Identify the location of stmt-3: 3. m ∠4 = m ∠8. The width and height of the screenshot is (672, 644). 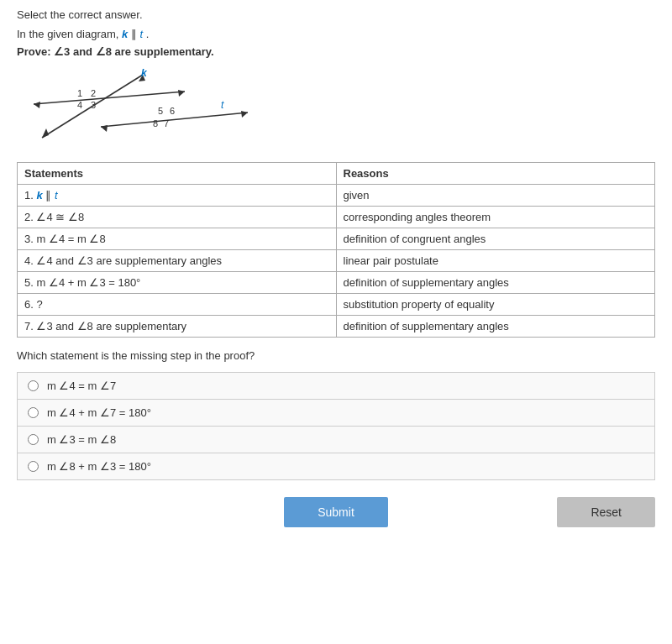
(177, 239).